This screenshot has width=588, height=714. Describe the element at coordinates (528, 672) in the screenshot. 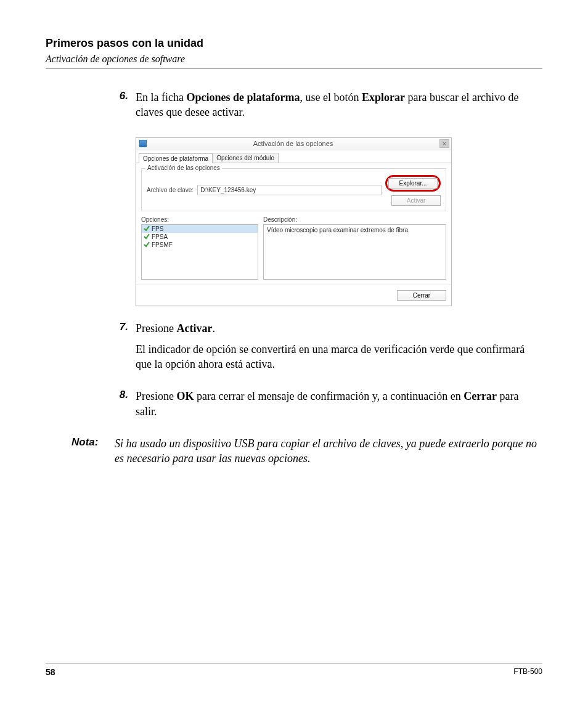

I see `model-name: FTB-500` at that location.